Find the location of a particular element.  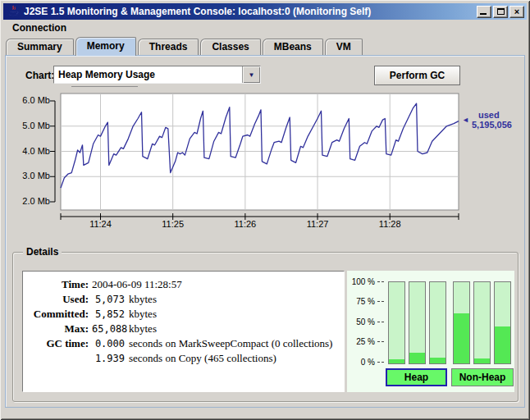

window-title: J2SE 1.5 Monitoring & Management Console… is located at coordinates (250, 11).